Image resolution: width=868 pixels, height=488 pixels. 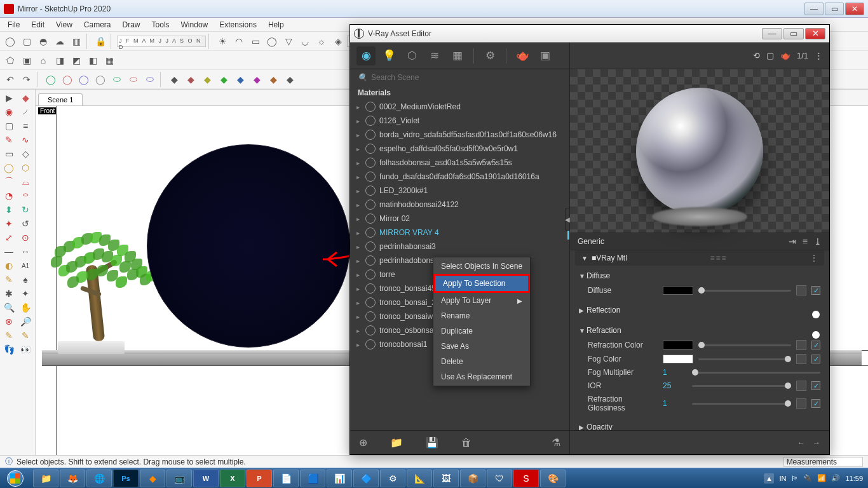 I want to click on zoomext-icon: 🔎, so click(x=25, y=322).